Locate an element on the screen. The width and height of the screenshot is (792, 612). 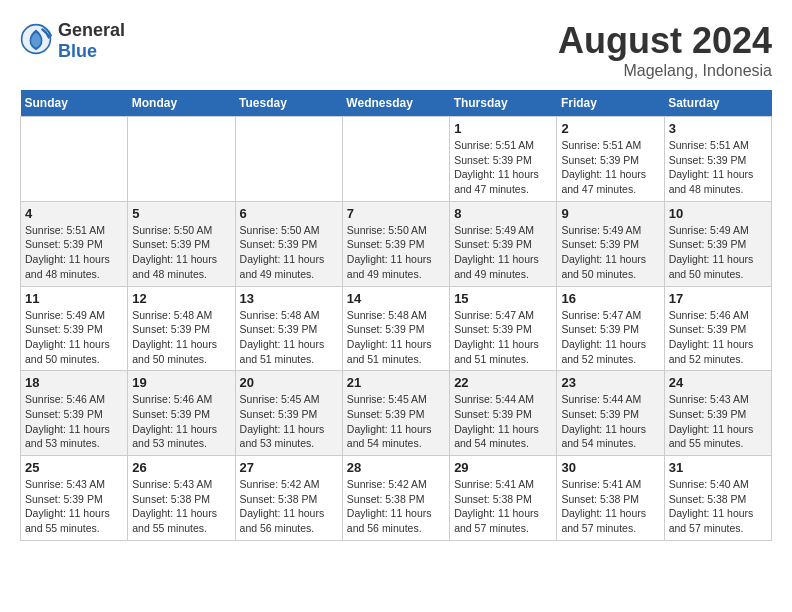
calendar-cell: 5Sunrise: 5:50 AMSunset: 5:39 PMDaylight… is located at coordinates (182, 244).